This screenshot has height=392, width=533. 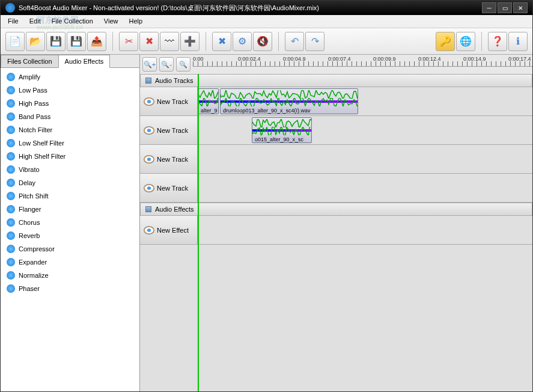 What do you see at coordinates (222, 41) in the screenshot?
I see `remove-track-button: ✖` at bounding box center [222, 41].